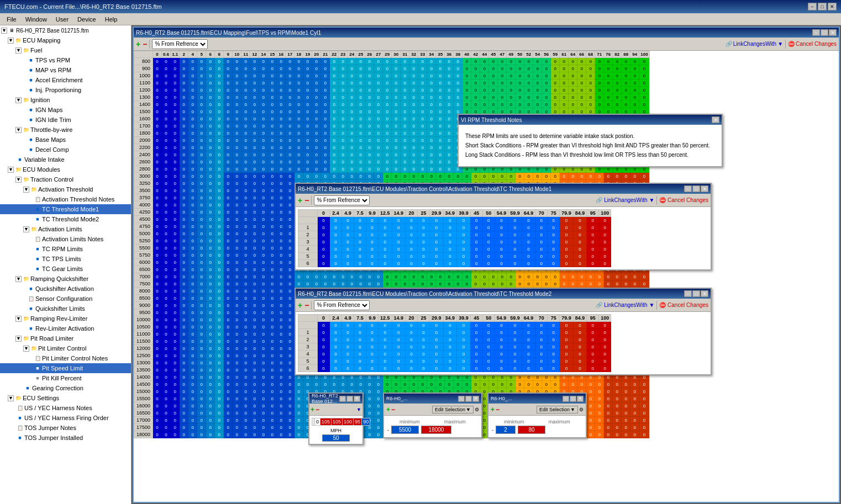  What do you see at coordinates (573, 399) in the screenshot?
I see `tps-title-btns: − □ ✕` at bounding box center [573, 399].